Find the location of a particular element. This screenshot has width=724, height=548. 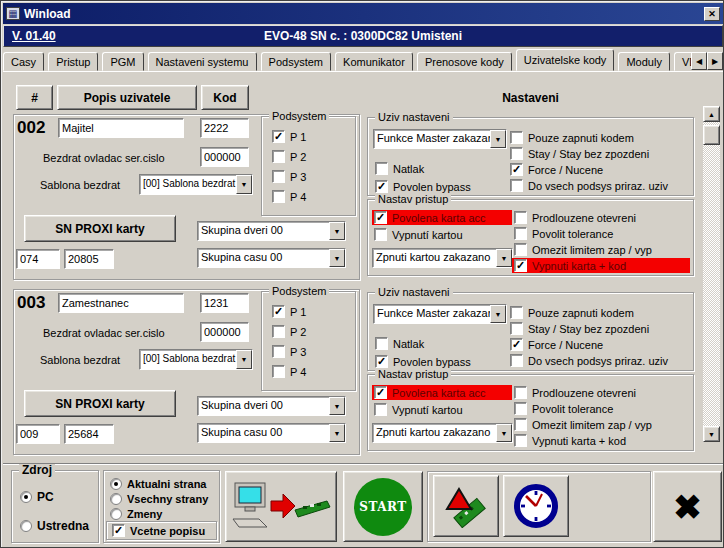

include-description-row: ✓Vcetne popisu is located at coordinates (162, 530).